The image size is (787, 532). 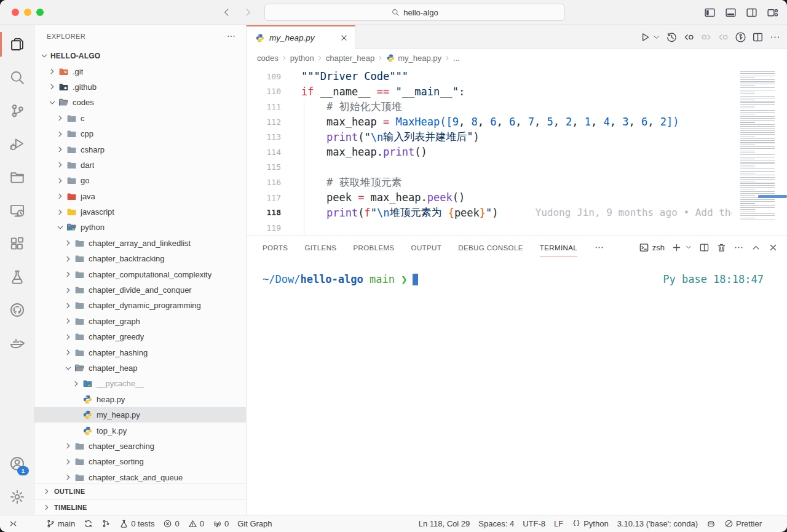 I want to click on activity-settings-button, so click(x=17, y=497).